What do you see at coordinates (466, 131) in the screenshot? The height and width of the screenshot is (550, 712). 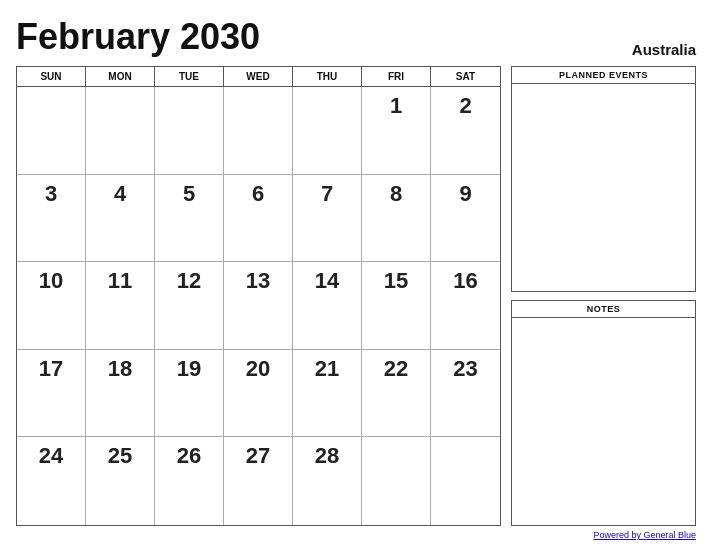 I see `day-cell: 2` at bounding box center [466, 131].